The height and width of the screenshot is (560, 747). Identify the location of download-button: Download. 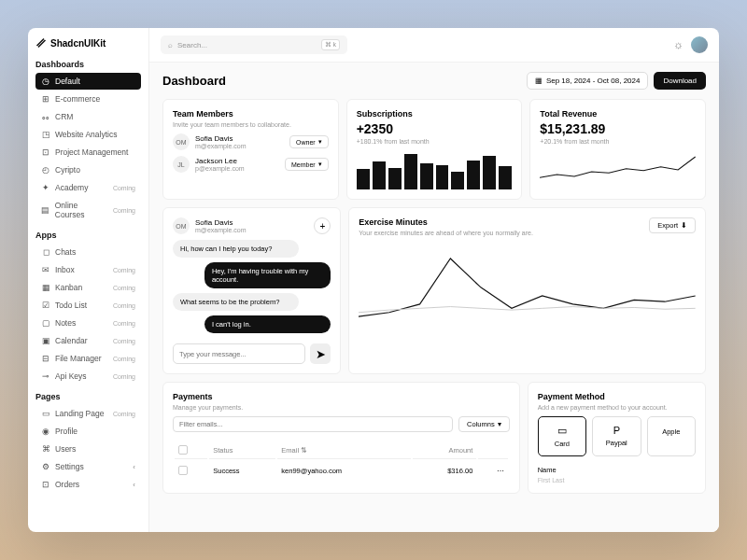
(680, 80).